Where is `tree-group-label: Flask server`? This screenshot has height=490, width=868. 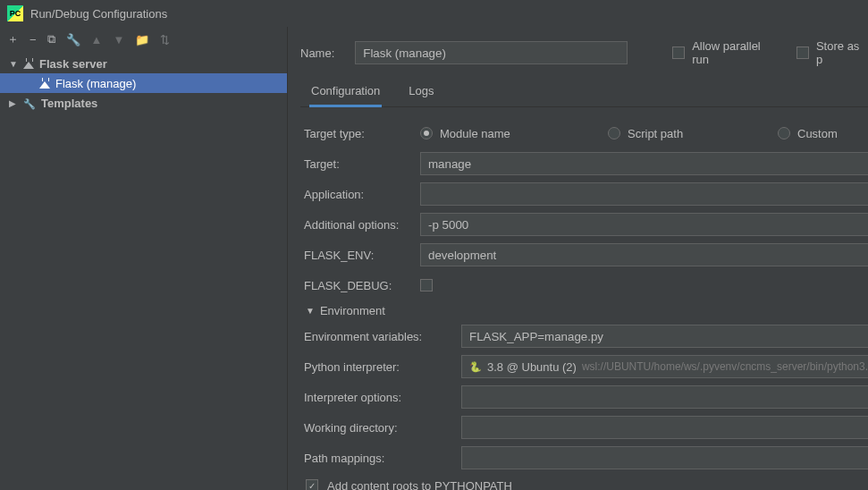
tree-group-label: Flask server is located at coordinates (73, 64).